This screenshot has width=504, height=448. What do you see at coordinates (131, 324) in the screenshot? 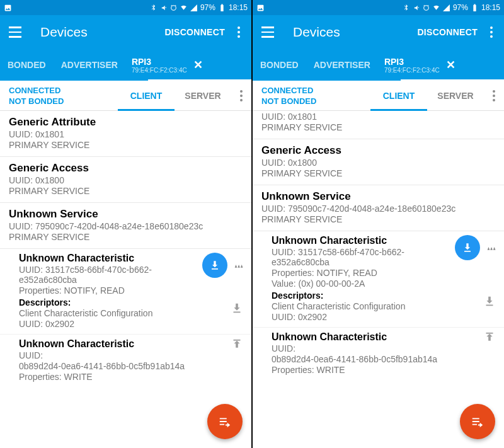
I see `descriptor-uuid: UUID: 0x2902` at bounding box center [131, 324].